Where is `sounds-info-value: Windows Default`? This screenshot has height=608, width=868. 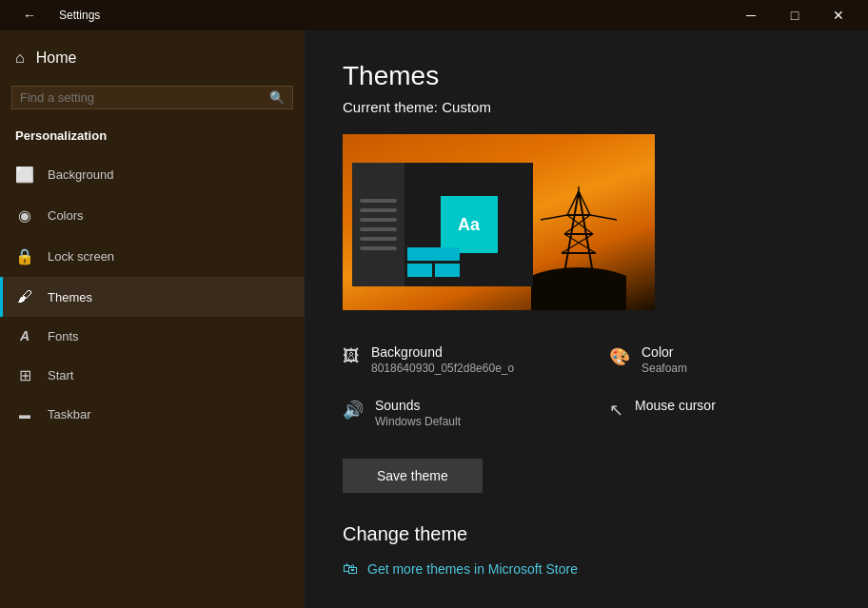
sounds-info-value: Windows Default is located at coordinates (418, 422).